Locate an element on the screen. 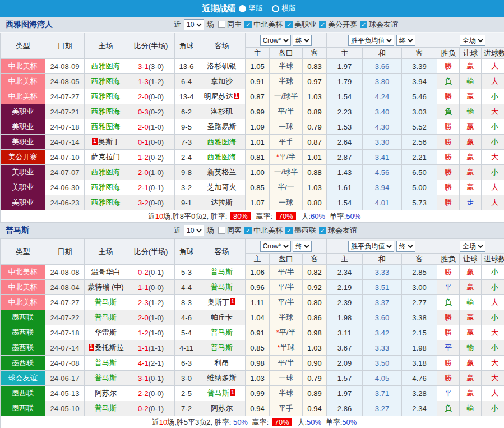 This screenshot has height=428, width=504. avg-draw-cell: 3.27 is located at coordinates (382, 408).